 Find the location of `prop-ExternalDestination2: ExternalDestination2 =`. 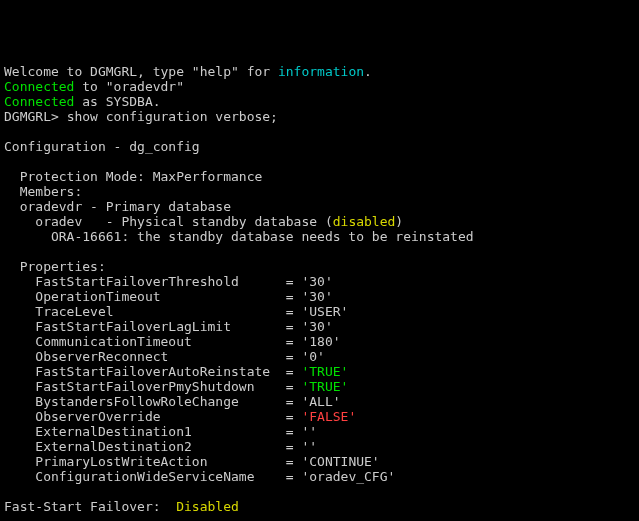

prop-ExternalDestination2: ExternalDestination2 = is located at coordinates (152, 446).